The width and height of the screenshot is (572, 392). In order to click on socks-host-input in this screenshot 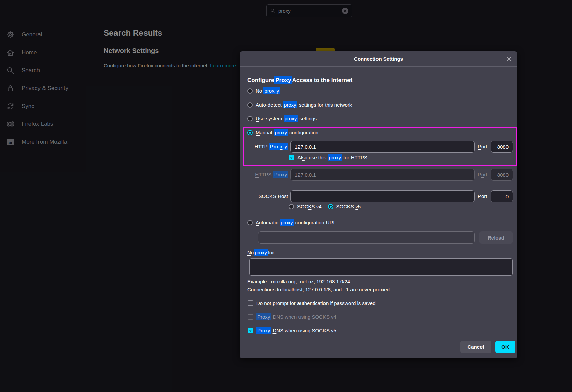, I will do `click(383, 196)`.